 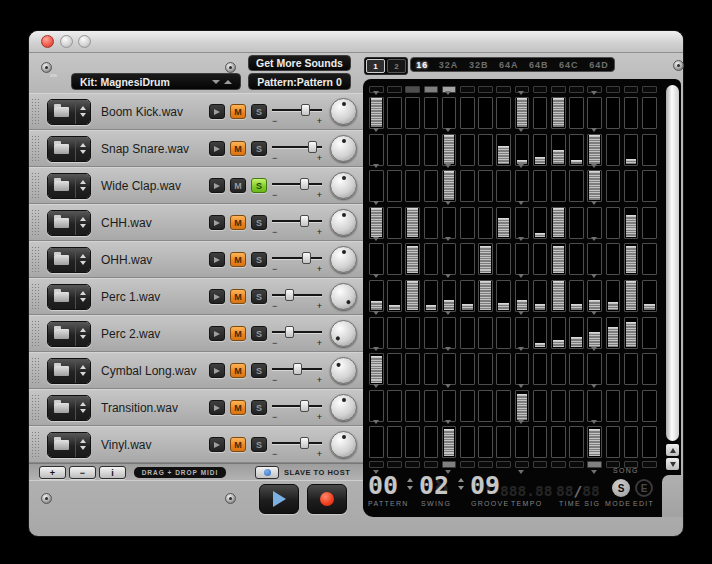 I want to click on pattern-page-1: 1, so click(x=376, y=66).